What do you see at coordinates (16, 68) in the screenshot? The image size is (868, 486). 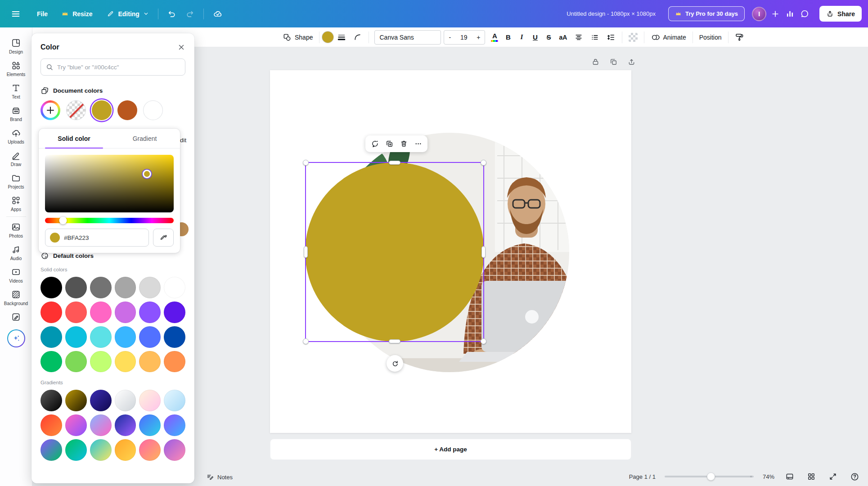 I see `sidebar-item-elements: Elements` at bounding box center [16, 68].